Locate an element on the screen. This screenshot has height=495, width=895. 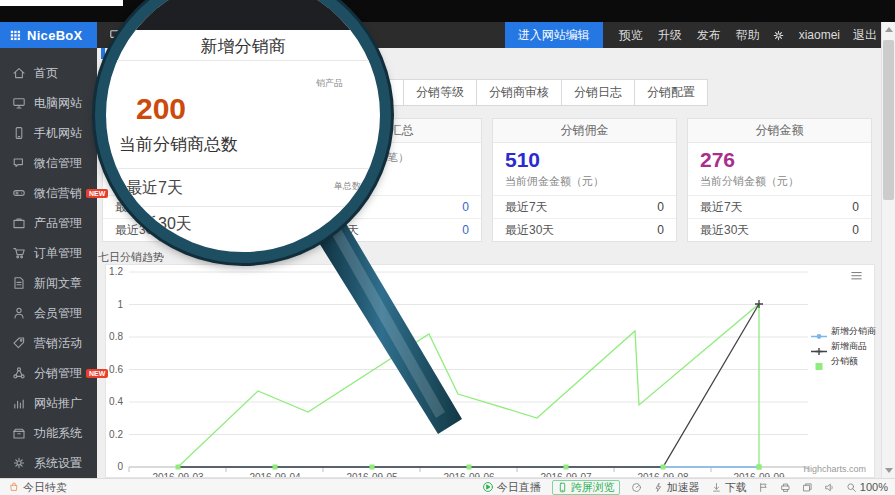
legend-item: 分销额 is located at coordinates (844, 362).